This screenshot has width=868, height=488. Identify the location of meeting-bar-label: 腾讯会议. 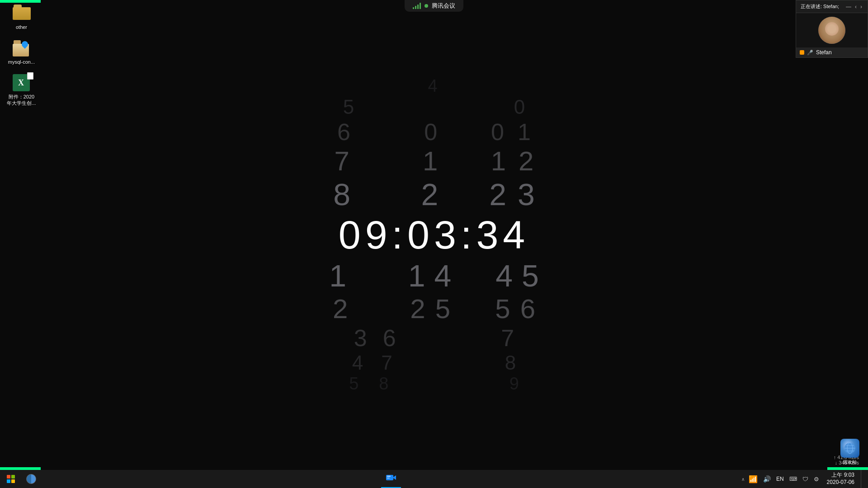
(443, 6).